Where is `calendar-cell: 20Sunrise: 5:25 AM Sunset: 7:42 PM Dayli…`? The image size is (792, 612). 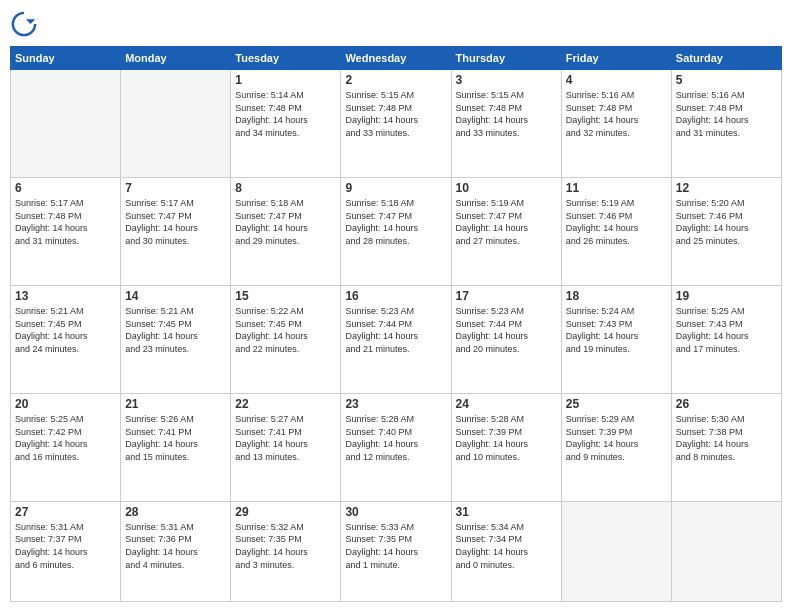 calendar-cell: 20Sunrise: 5:25 AM Sunset: 7:42 PM Dayli… is located at coordinates (66, 447).